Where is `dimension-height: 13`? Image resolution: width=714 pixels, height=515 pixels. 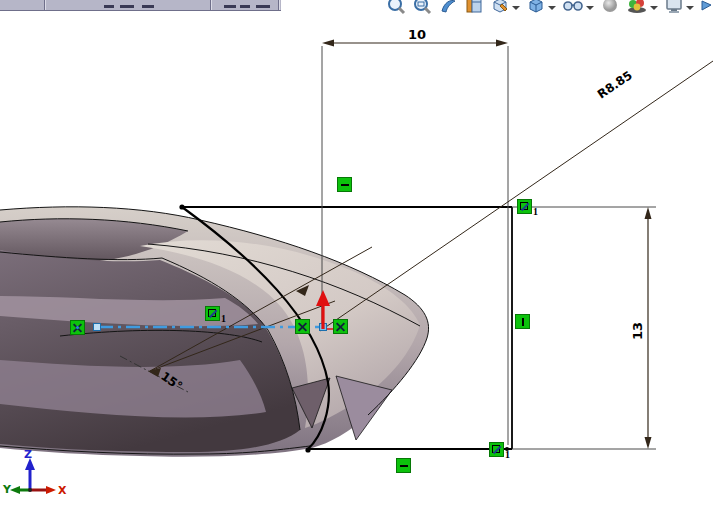
dimension-height: 13 is located at coordinates (584, 328).